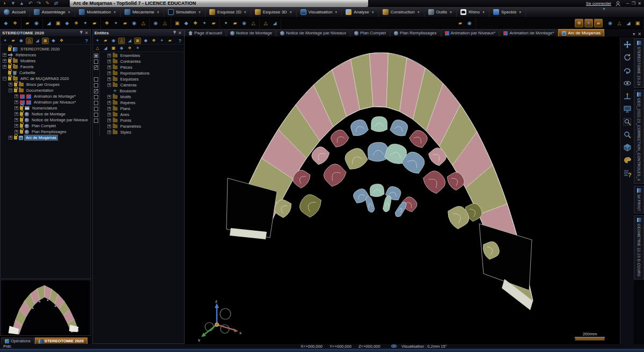 This screenshot has height=352, width=644. I want to click on ribbon-tab-accueil: Accueil, so click(15, 12).